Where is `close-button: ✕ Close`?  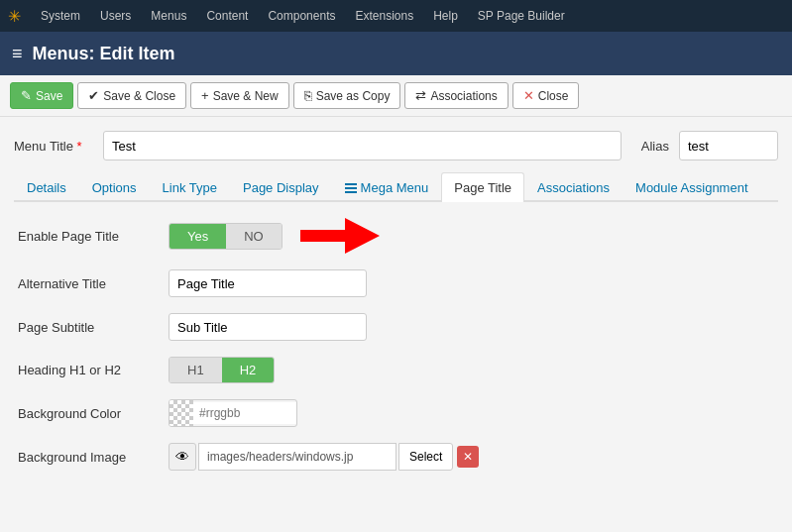
close-button: ✕ Close is located at coordinates (546, 95).